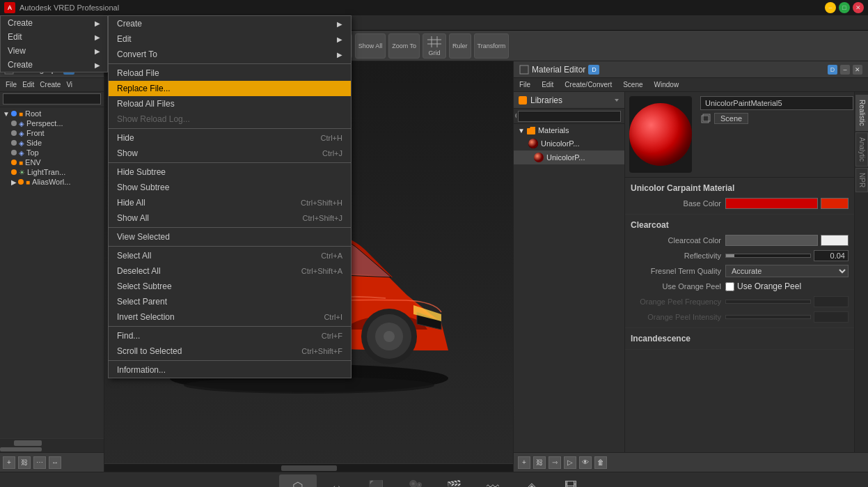  Describe the element at coordinates (230, 351) in the screenshot. I see `cm-scroll-to-selected: Scroll to Selected Ctrl+Shift+F` at that location.